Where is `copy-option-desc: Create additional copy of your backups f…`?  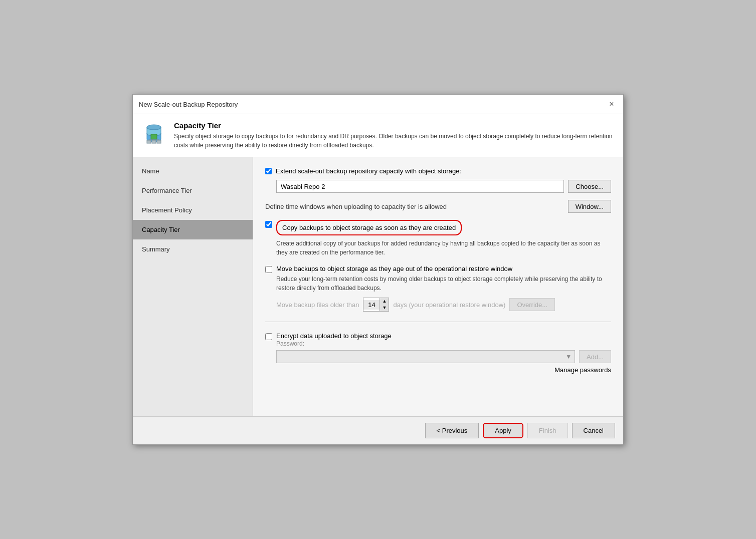
copy-option-desc: Create additional copy of your backups f… is located at coordinates (444, 248).